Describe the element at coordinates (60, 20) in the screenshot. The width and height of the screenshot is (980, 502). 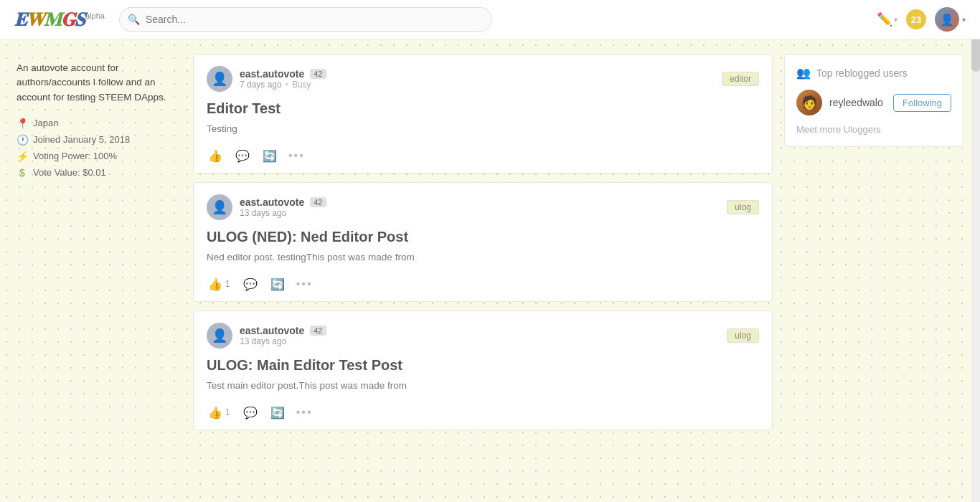
I see `logo: 𝐄𝐖𝐌𝐆𝐒 alpha` at that location.